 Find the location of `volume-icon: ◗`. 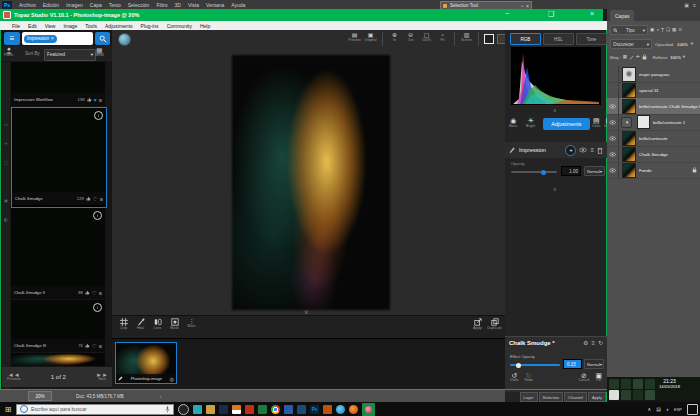

volume-icon: ◗ is located at coordinates (668, 409).